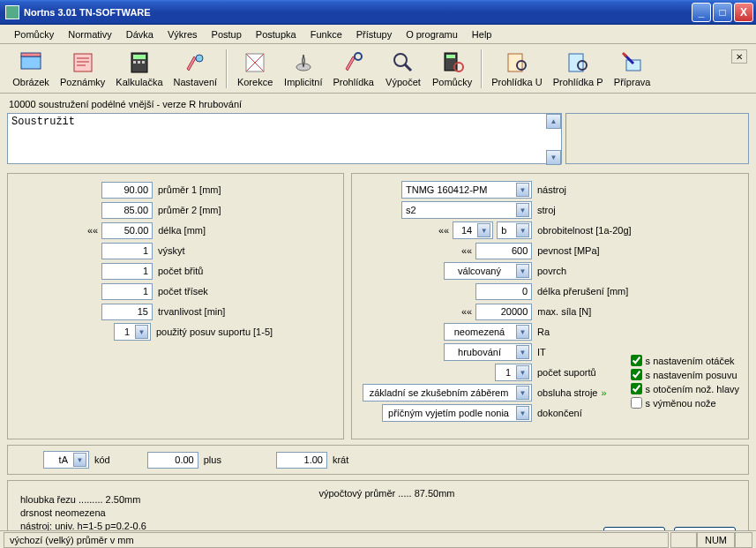 The width and height of the screenshot is (756, 548). I want to click on operator-select: základní se zkušebním záběrem▼, so click(447, 393).